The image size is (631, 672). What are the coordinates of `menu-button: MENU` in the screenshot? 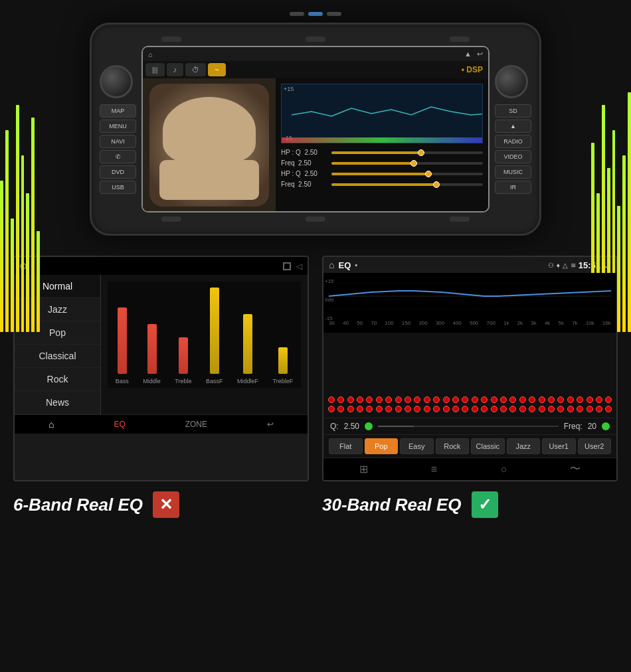 It's located at (118, 126).